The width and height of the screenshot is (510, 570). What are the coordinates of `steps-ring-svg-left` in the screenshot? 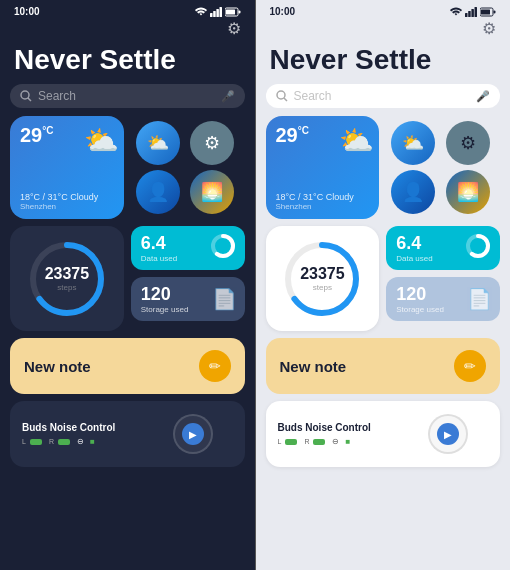 It's located at (67, 279).